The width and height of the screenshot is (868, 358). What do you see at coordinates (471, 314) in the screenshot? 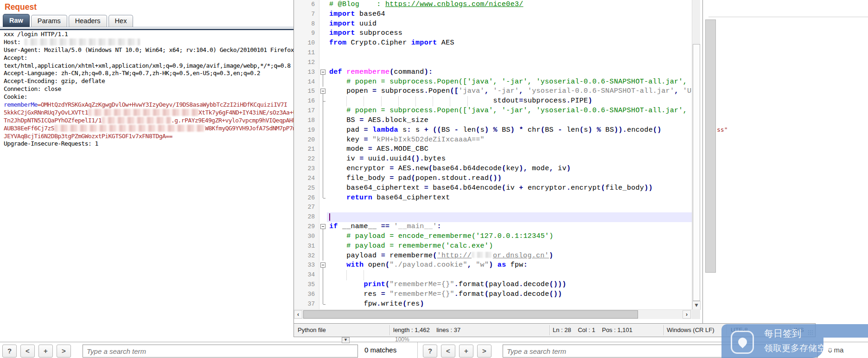
I see `horizontal-scrollbar-thumb` at bounding box center [471, 314].